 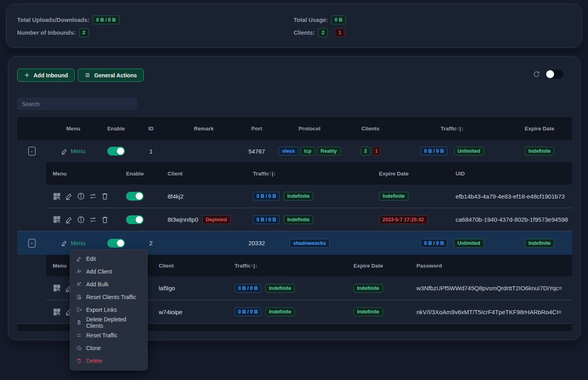 What do you see at coordinates (511, 219) in the screenshot?
I see `client-uid: ca68470b-1940-437d-802b-1f9573e94598` at bounding box center [511, 219].